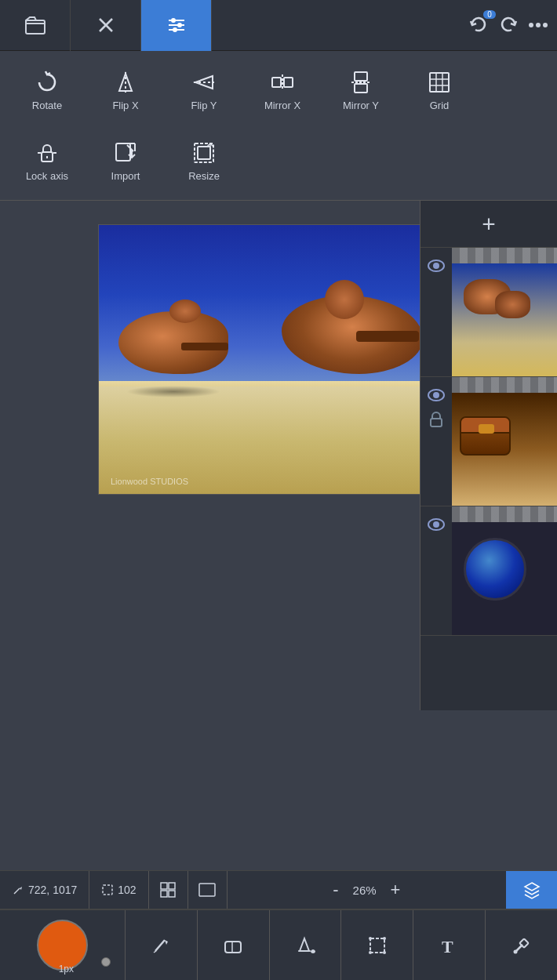 This screenshot has width=557, height=980. What do you see at coordinates (450, 946) in the screenshot?
I see `text-tool-button: T` at bounding box center [450, 946].